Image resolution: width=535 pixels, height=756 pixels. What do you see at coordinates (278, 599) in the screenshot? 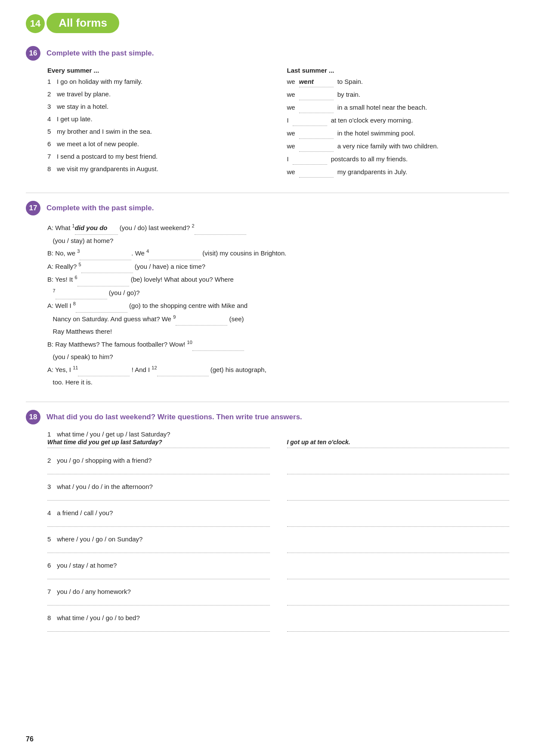
I see `ex18-item-7: 7 you / do / any homework?` at bounding box center [278, 599].